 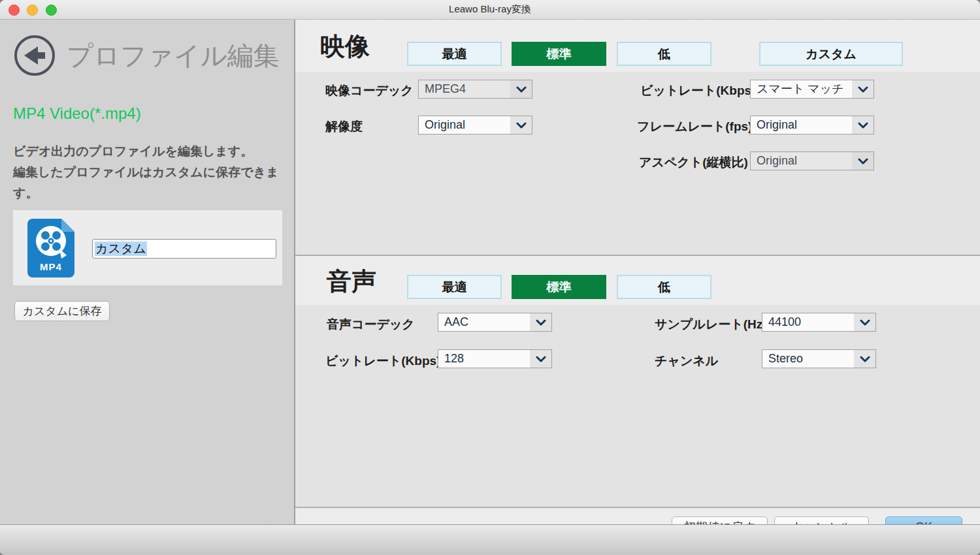 What do you see at coordinates (812, 89) in the screenshot?
I see `video-bitrate-dropdown: スマート マッチ` at bounding box center [812, 89].